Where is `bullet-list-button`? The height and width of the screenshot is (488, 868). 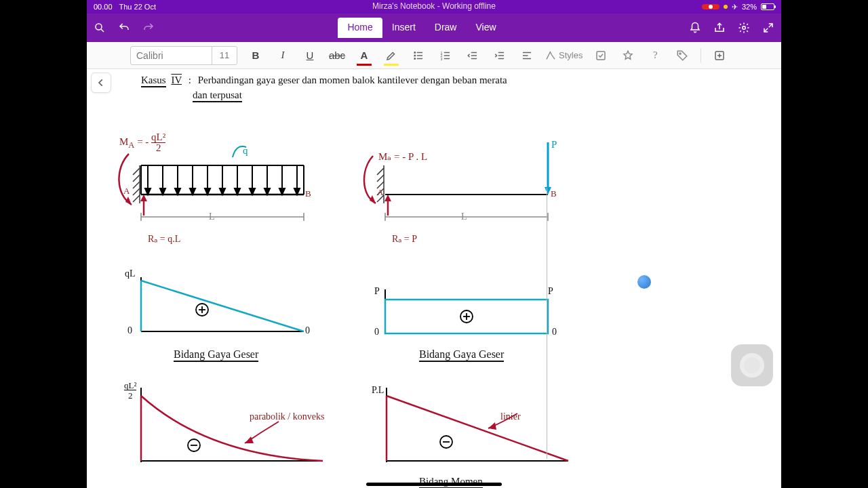 bullet-list-button is located at coordinates (418, 56).